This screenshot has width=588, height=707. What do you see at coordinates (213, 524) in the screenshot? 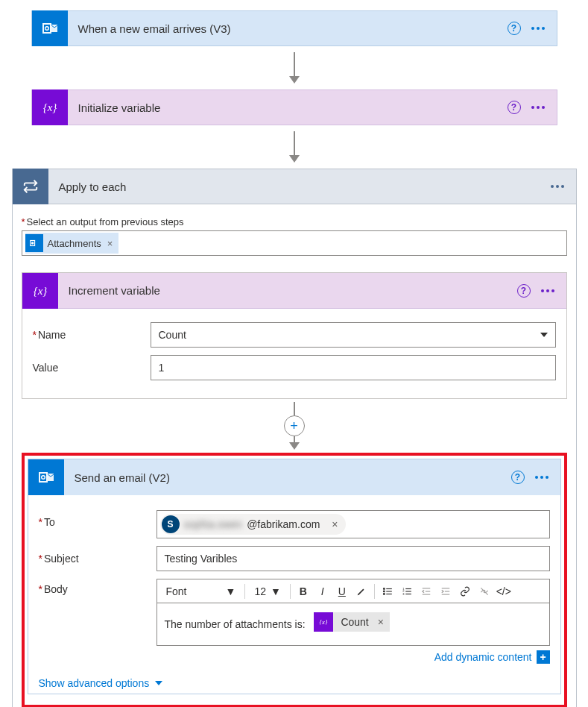
I see `recipient-name-masked: sophia.owen` at bounding box center [213, 524].